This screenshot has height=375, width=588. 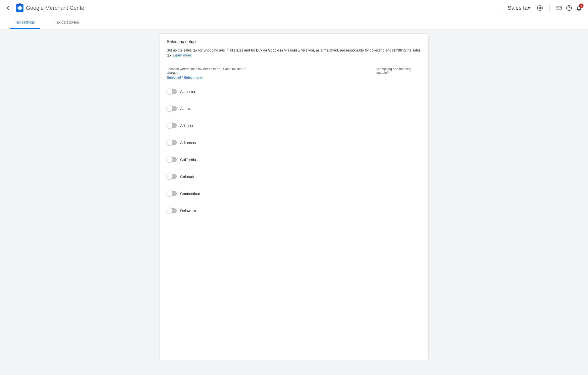 I want to click on select-links: Select all / Select none, so click(x=195, y=78).